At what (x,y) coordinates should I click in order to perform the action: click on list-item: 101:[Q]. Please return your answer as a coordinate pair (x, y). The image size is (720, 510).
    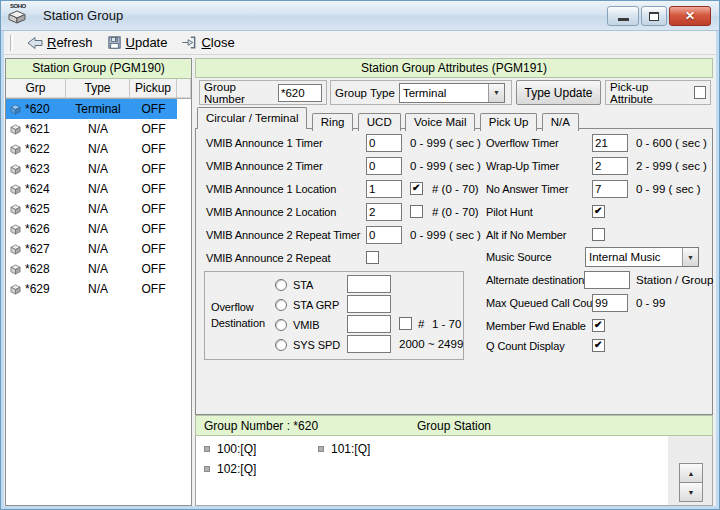
    Looking at the image, I should click on (344, 449).